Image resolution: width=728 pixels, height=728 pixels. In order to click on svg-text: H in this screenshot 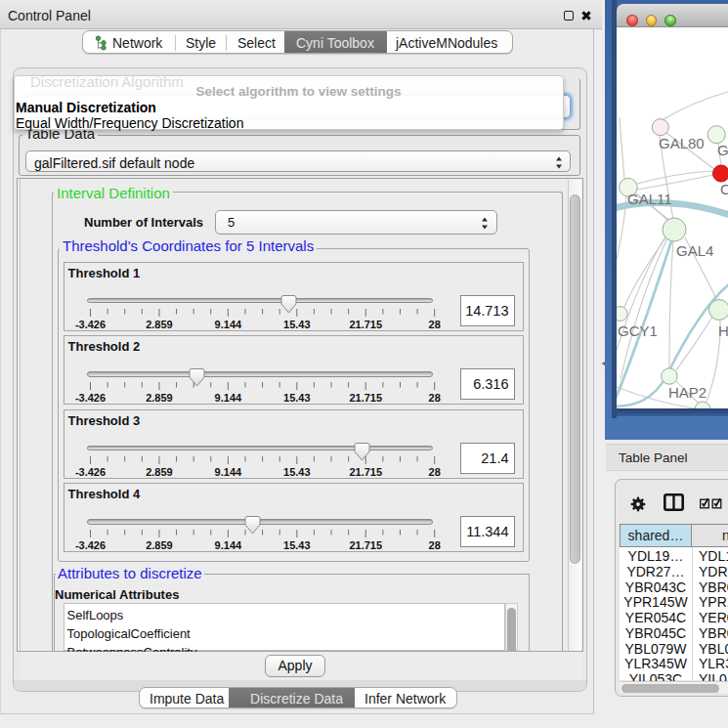, I will do `click(723, 330)`.